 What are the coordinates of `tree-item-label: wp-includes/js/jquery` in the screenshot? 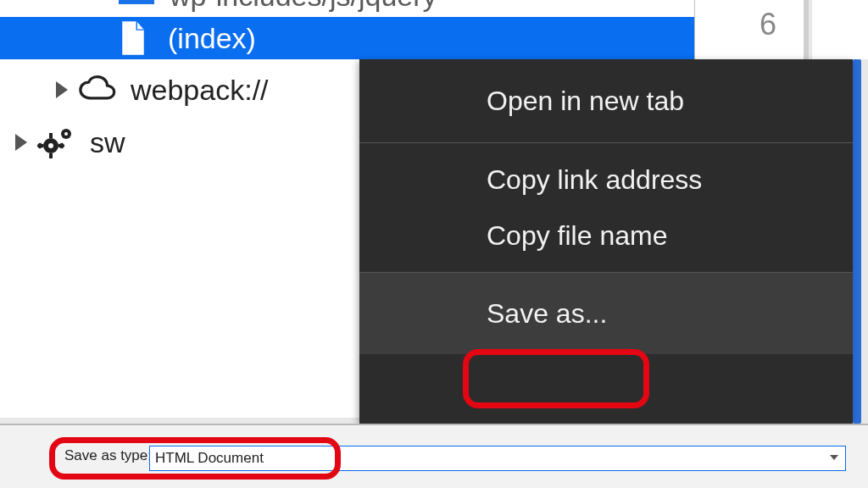 It's located at (303, 7).